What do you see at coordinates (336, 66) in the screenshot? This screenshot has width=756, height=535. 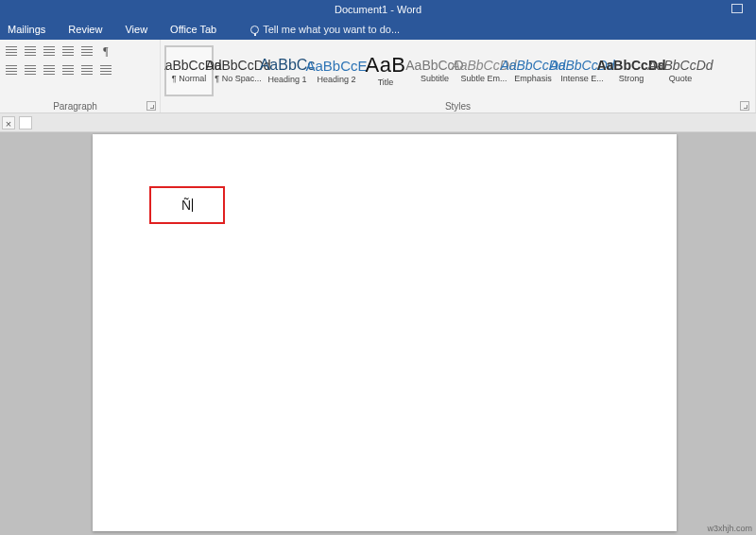 I see `style-preview: AaBbCcE` at bounding box center [336, 66].